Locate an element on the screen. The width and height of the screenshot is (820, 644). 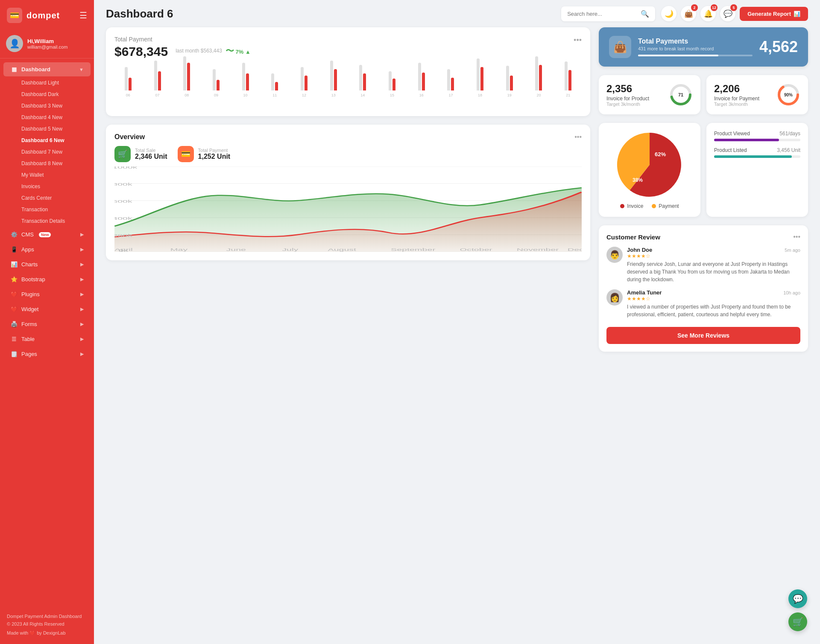
moon-button: 🌙 is located at coordinates (669, 14).